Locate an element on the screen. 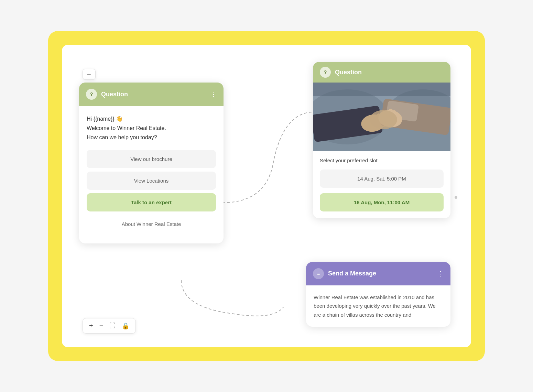 The image size is (533, 392). slot-select-label: Select your preferred slot is located at coordinates (382, 159).